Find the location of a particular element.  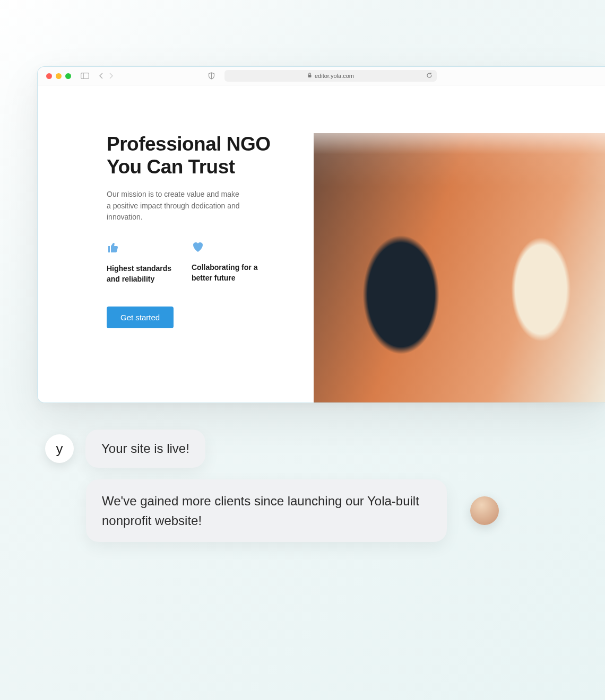

refresh-icon is located at coordinates (429, 76).